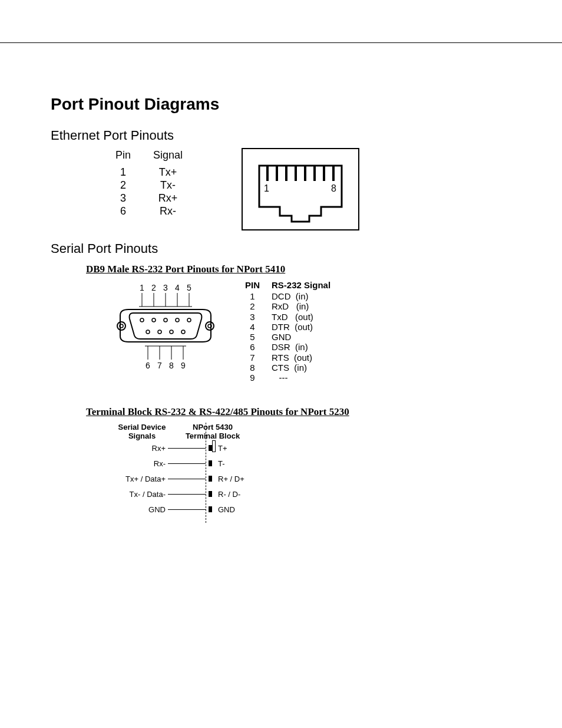 The image size is (562, 728). What do you see at coordinates (287, 296) in the screenshot?
I see `table-row: 1DCD (in)` at bounding box center [287, 296].